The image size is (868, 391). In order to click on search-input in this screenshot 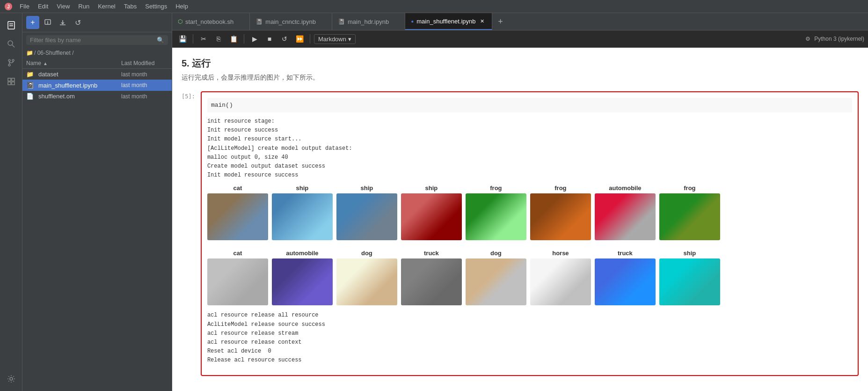, I will do `click(94, 40)`.